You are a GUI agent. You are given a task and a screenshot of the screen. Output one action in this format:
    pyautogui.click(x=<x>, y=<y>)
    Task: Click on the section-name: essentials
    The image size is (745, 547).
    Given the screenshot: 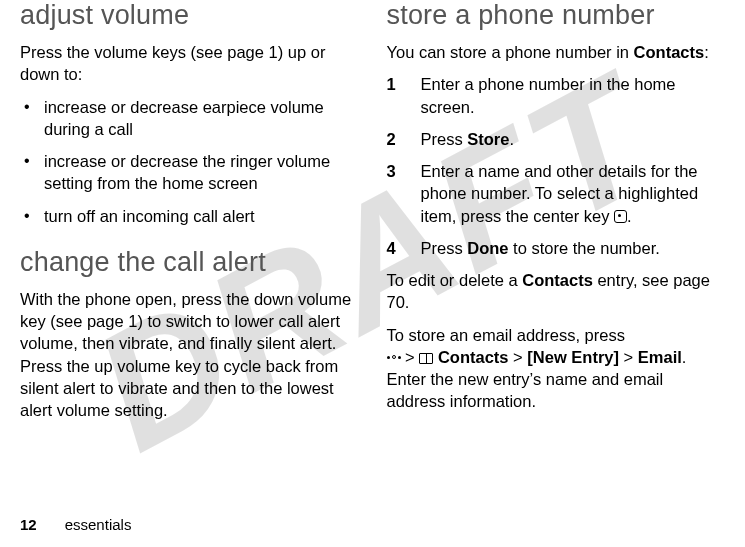 What is the action you would take?
    pyautogui.click(x=98, y=524)
    